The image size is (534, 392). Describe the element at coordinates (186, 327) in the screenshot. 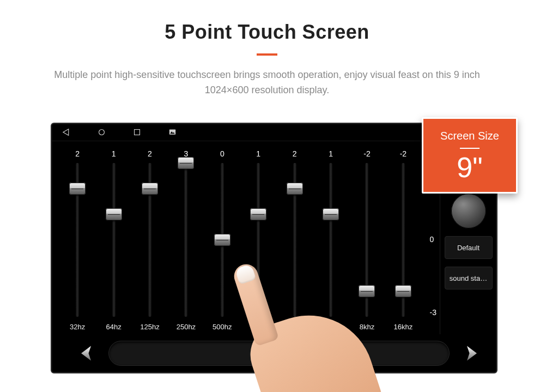

I see `eq-band-freq: 250hz` at that location.